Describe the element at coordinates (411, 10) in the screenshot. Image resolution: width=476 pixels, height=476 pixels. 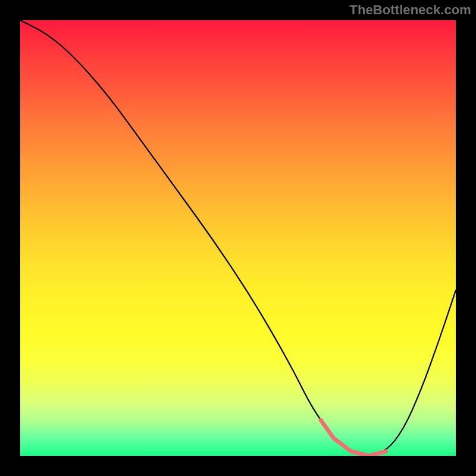
I see `watermark-text: TheBottleneck.com` at that location.